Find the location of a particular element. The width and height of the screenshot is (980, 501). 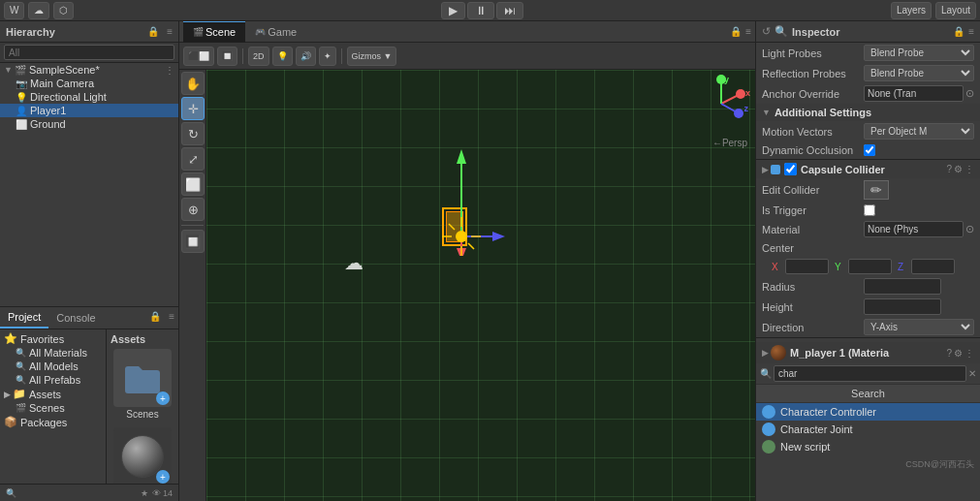

edit-collider-button: ✏ is located at coordinates (876, 190).